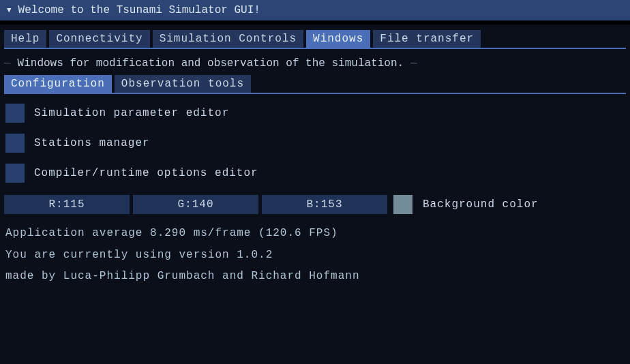  I want to click on color-label: Background color, so click(481, 204).